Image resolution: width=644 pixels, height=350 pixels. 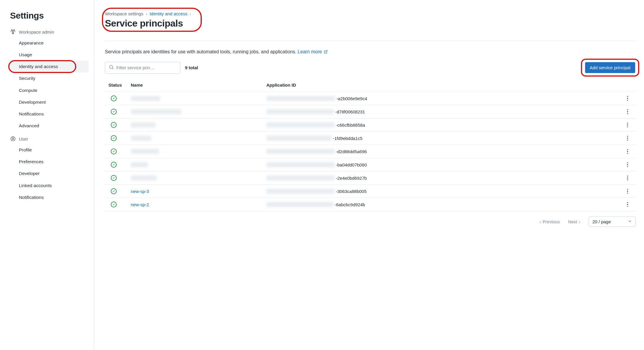 I want to click on pager-next: Next ›, so click(x=574, y=222).